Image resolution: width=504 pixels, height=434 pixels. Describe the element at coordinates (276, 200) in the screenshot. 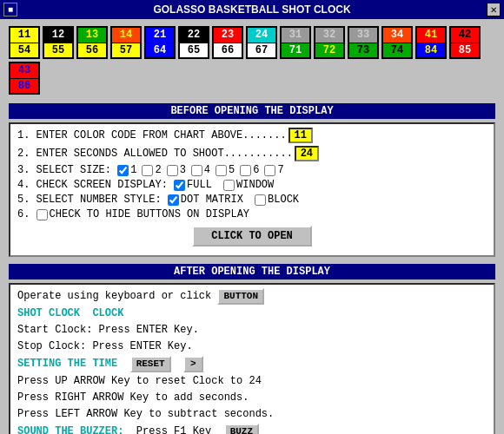

I see `block-option-label: BLOCK` at that location.